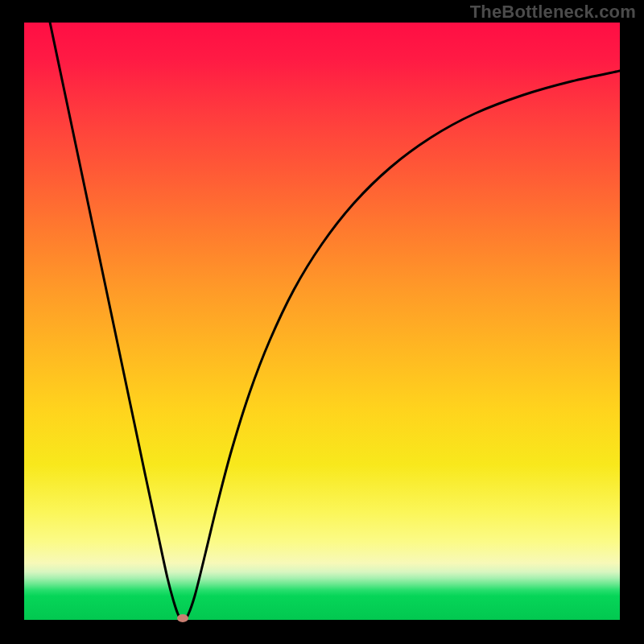 The width and height of the screenshot is (644, 644). What do you see at coordinates (183, 618) in the screenshot?
I see `minimum-marker` at bounding box center [183, 618].